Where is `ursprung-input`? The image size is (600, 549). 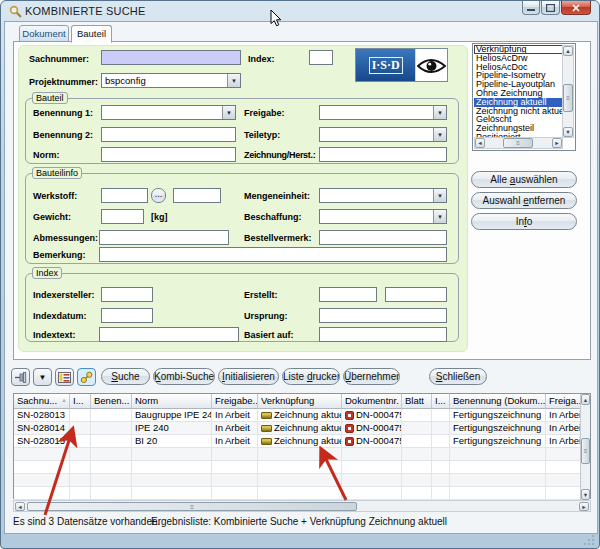 ursprung-input is located at coordinates (383, 316).